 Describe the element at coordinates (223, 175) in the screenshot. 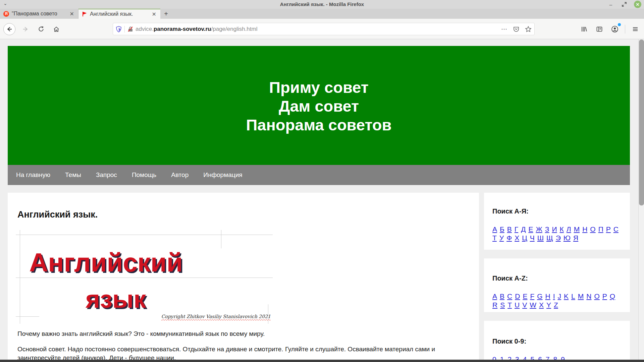

I see `menu-link: Информация` at that location.